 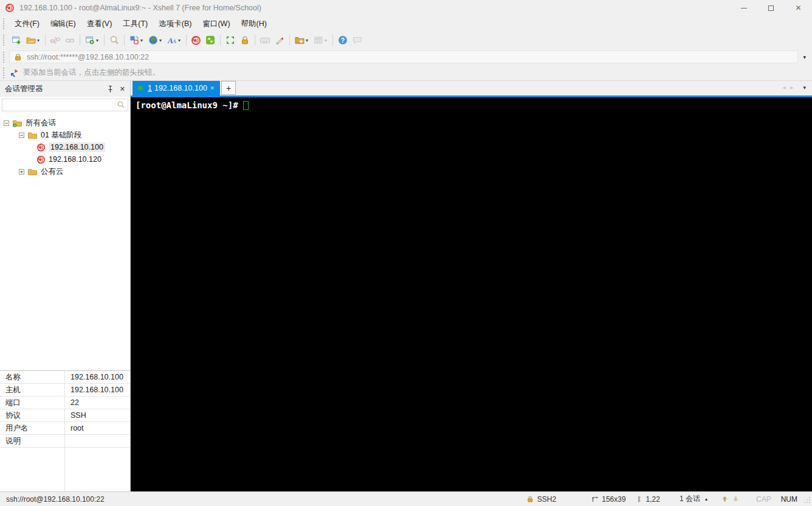 What do you see at coordinates (210, 40) in the screenshot?
I see `xftp-button` at bounding box center [210, 40].